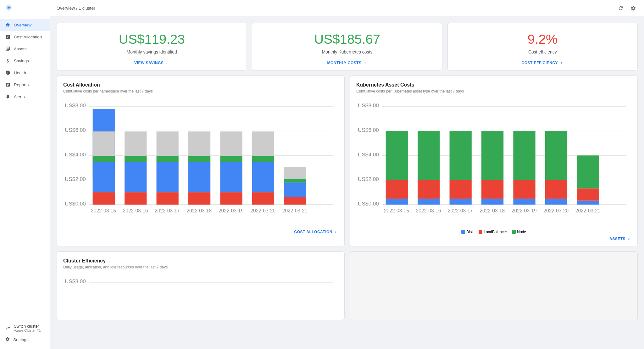 Image resolution: width=644 pixels, height=349 pixels. What do you see at coordinates (25, 49) in the screenshot?
I see `sidebar-item-assets: Assets` at bounding box center [25, 49].